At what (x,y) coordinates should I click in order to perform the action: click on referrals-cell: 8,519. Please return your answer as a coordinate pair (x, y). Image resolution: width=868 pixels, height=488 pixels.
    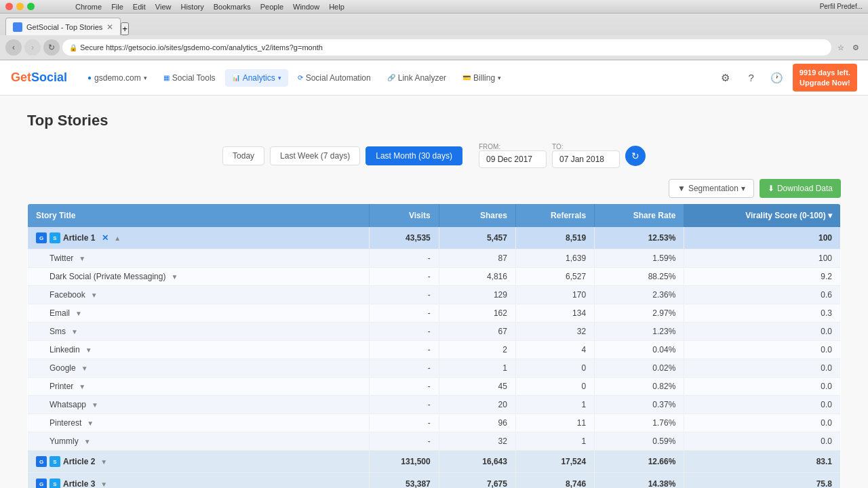
    Looking at the image, I should click on (555, 239).